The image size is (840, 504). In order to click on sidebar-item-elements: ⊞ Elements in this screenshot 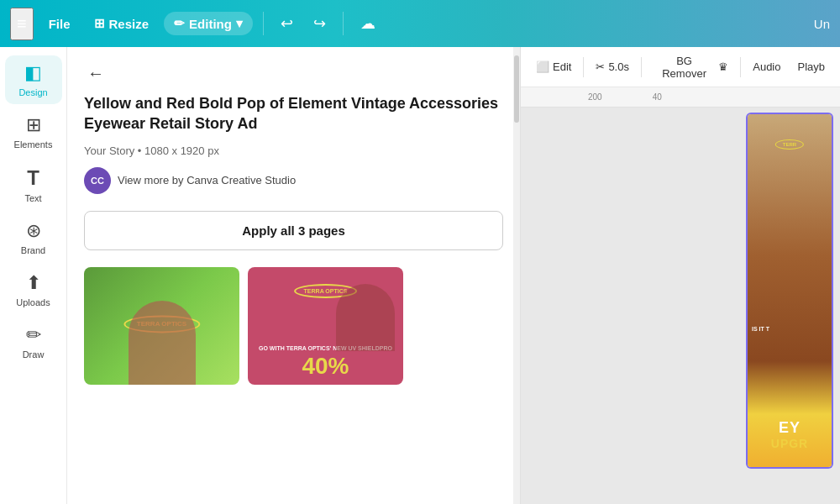, I will do `click(34, 132)`.